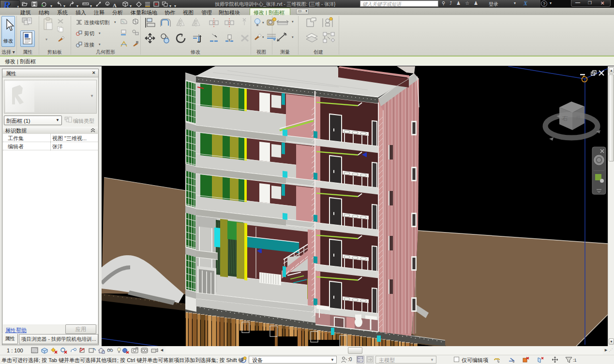 The image size is (614, 364). Describe the element at coordinates (578, 118) in the screenshot. I see `svg-text: 前` at that location.